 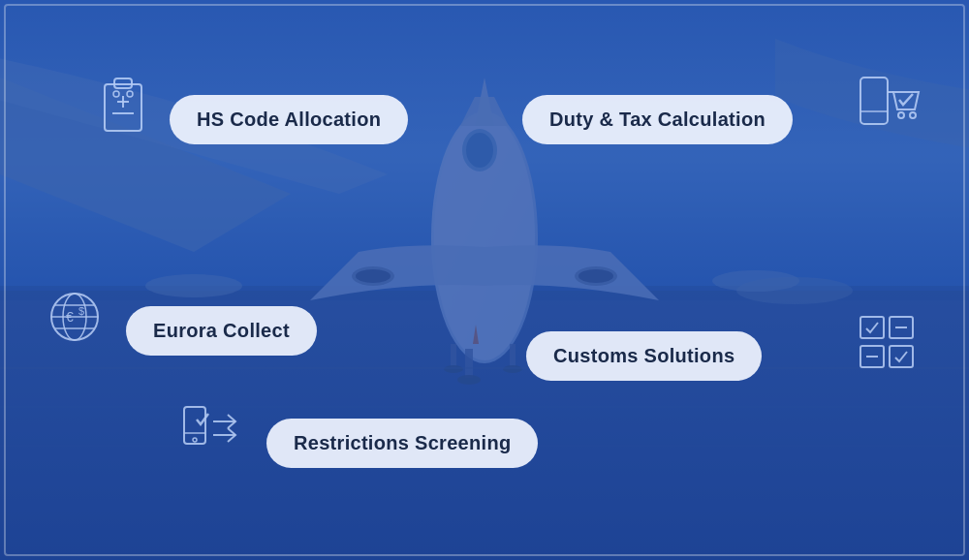 What do you see at coordinates (126, 109) in the screenshot?
I see `hs-code-icon` at bounding box center [126, 109].